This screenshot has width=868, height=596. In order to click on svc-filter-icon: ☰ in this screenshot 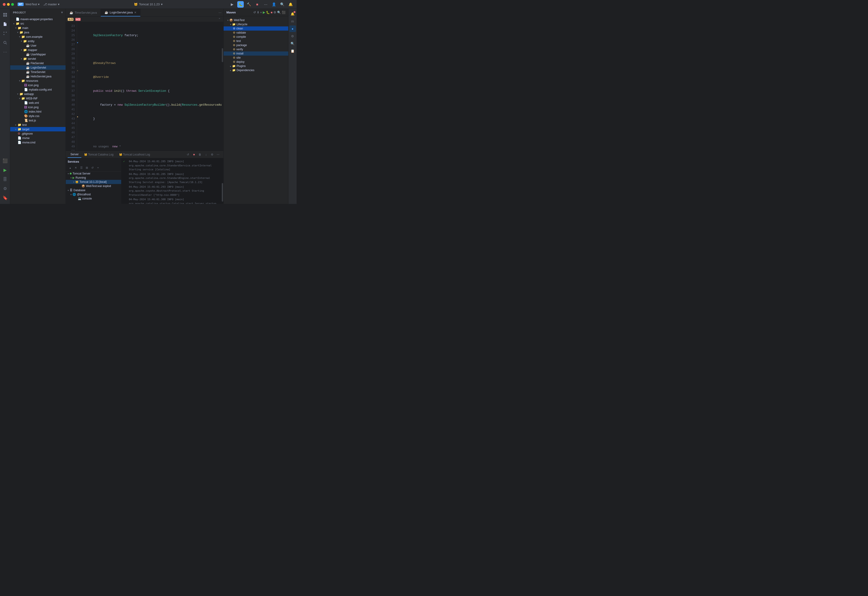, I will do `click(81, 168)`.